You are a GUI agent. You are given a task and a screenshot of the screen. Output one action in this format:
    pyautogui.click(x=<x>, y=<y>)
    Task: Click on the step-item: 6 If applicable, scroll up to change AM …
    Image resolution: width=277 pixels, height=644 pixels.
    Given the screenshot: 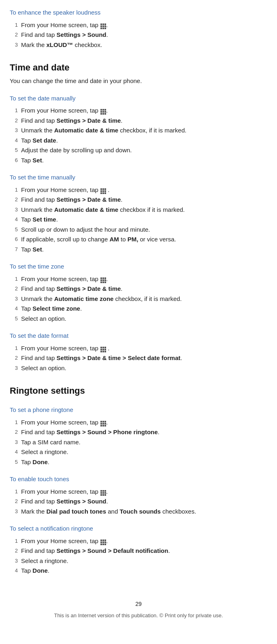 What is the action you would take?
    pyautogui.click(x=138, y=240)
    